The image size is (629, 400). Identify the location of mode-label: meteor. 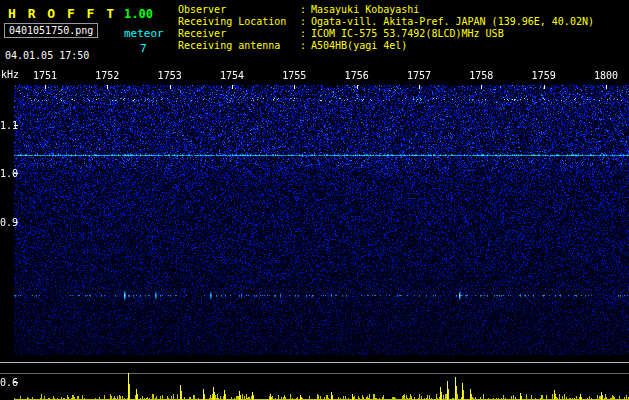
(144, 34).